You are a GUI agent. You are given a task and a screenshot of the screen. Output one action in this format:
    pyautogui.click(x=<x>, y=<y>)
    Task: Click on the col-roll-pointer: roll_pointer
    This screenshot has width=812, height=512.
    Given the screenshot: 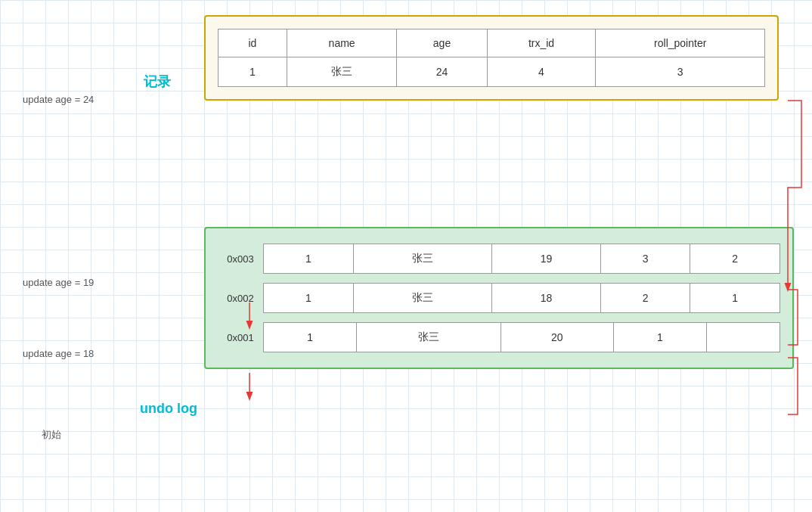 What is the action you would take?
    pyautogui.click(x=680, y=44)
    